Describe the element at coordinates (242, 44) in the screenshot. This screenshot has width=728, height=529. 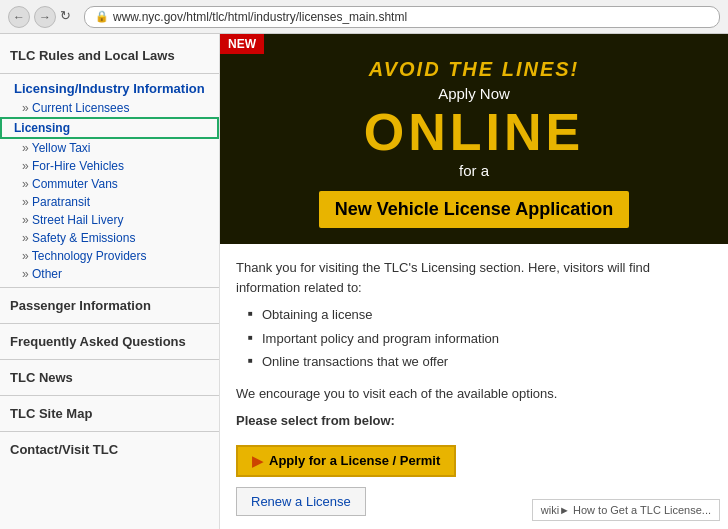
I see `banner-new-ribbon: NEW` at that location.